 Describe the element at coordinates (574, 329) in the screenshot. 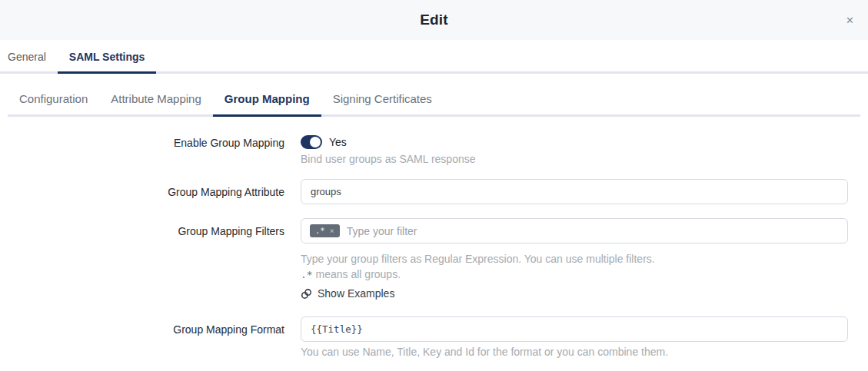

I see `group-mapping-format-input` at that location.